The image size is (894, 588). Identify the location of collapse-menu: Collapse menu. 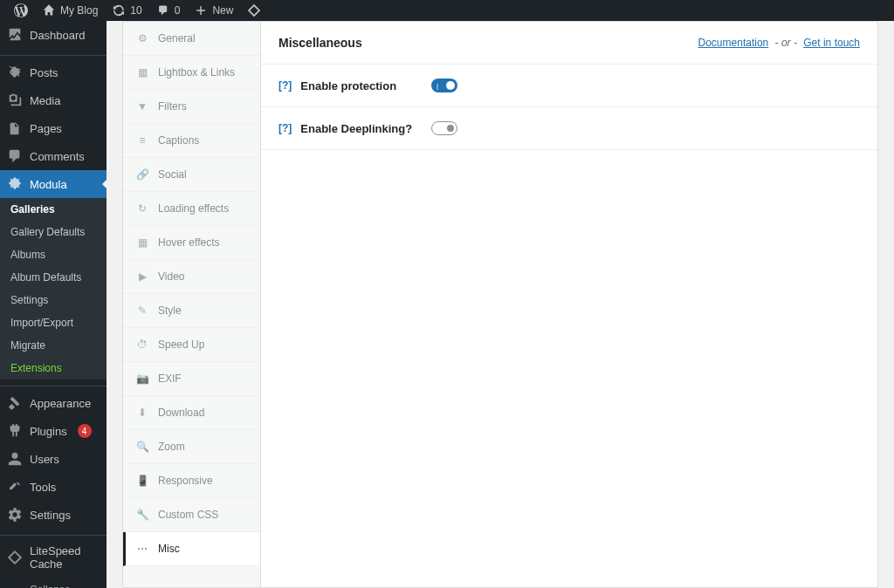
(53, 583).